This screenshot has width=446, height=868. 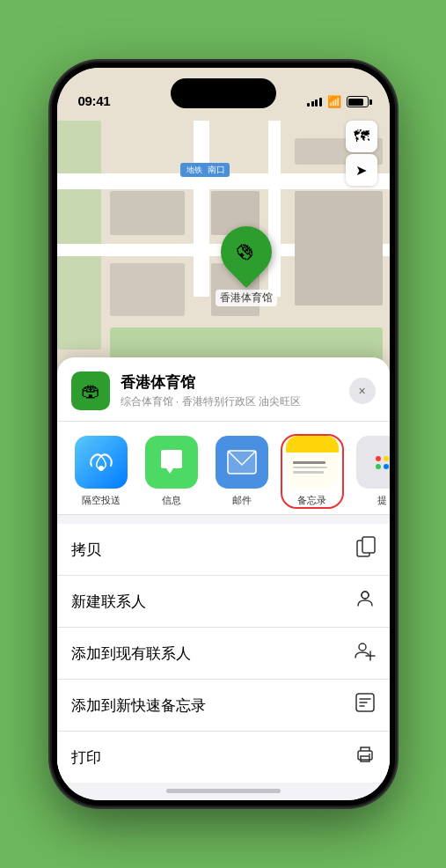 I want to click on location-pin: 🏟 香港体育馆, so click(x=246, y=266).